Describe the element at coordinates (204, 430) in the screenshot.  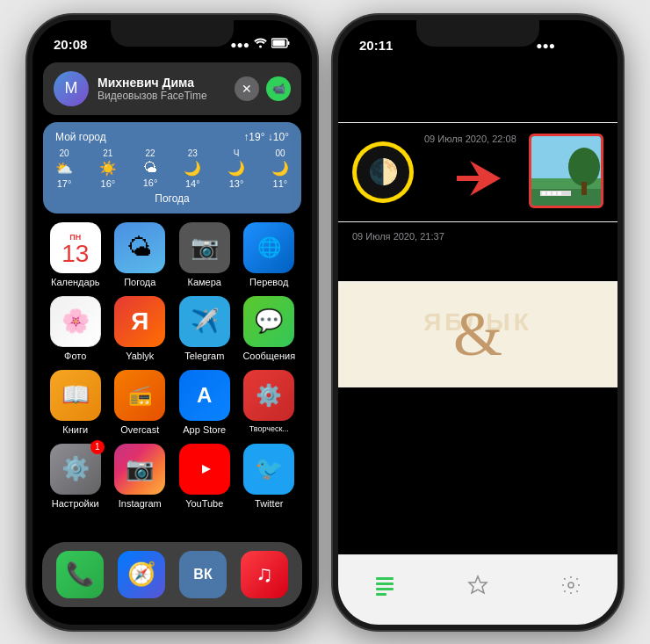
I see `app-label-appstore: App Store` at that location.